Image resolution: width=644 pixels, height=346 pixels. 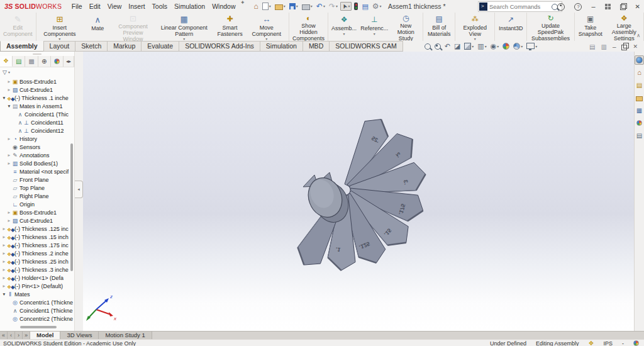 What do you see at coordinates (91, 47) in the screenshot?
I see `tab-sketch: Sketch` at bounding box center [91, 47].